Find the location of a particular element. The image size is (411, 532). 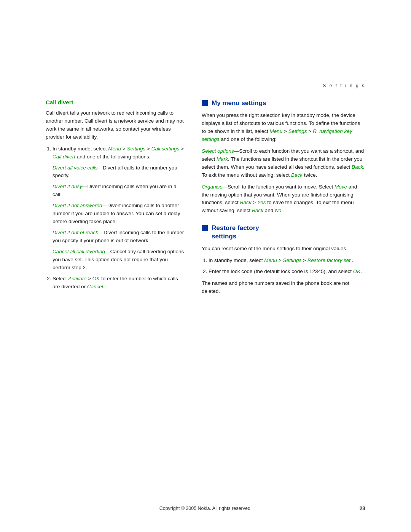

divert-not-answered-item: Divert if not answered—Divert incoming c… is located at coordinates (119, 214).